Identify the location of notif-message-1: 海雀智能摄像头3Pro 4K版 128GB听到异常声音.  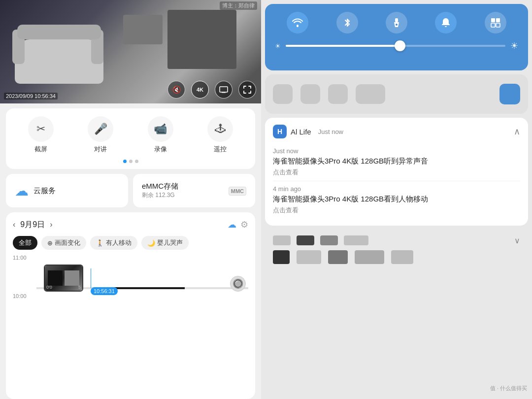
(397, 162).